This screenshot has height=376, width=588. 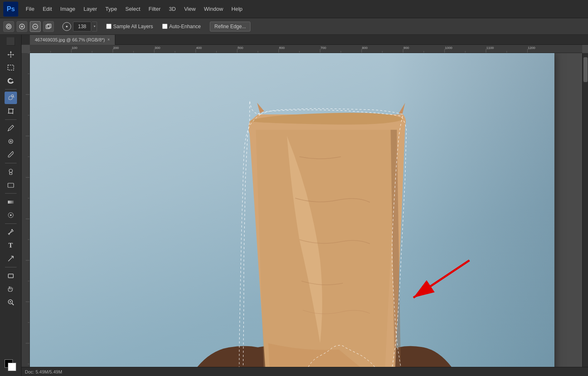 What do you see at coordinates (95, 27) in the screenshot?
I see `brush-size-dropdown: ▾` at bounding box center [95, 27].